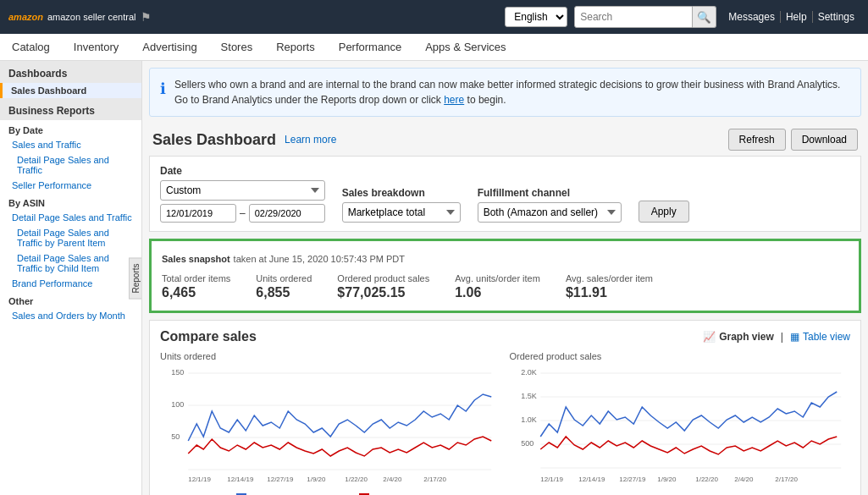  Describe the element at coordinates (242, 171) in the screenshot. I see `date-label: Date` at that location.